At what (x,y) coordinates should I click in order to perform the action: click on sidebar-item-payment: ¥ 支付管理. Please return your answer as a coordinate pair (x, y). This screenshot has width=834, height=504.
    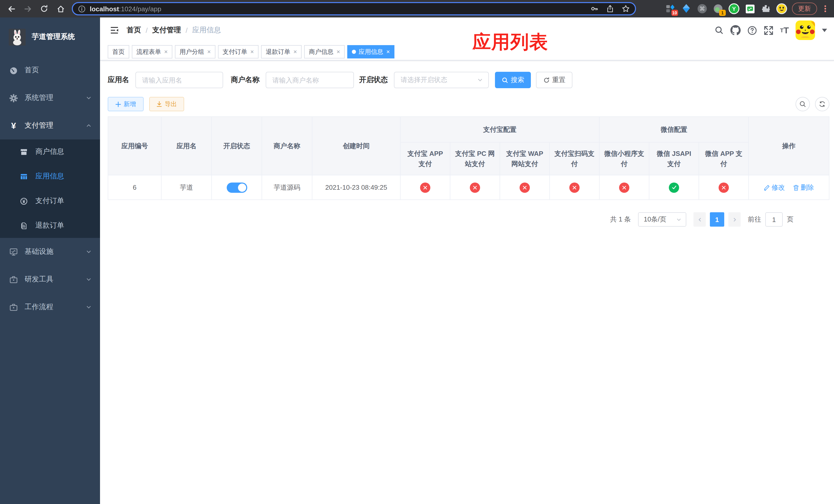
    Looking at the image, I should click on (50, 125).